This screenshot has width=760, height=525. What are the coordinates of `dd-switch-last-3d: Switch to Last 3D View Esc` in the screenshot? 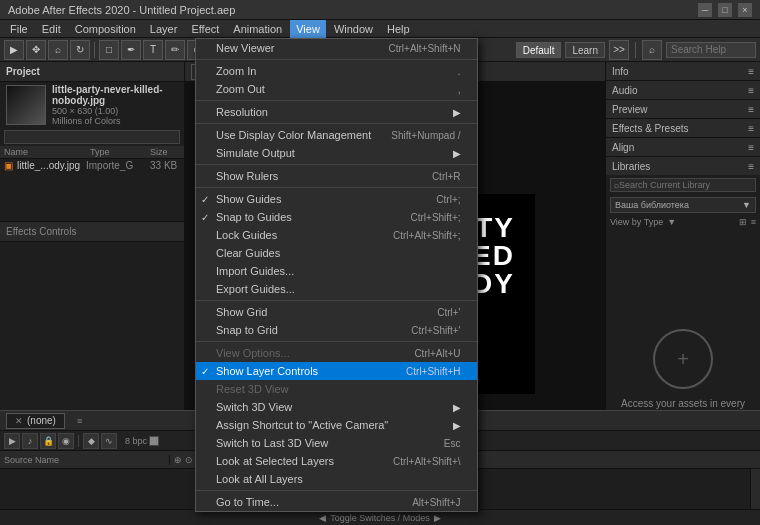 It's located at (336, 443).